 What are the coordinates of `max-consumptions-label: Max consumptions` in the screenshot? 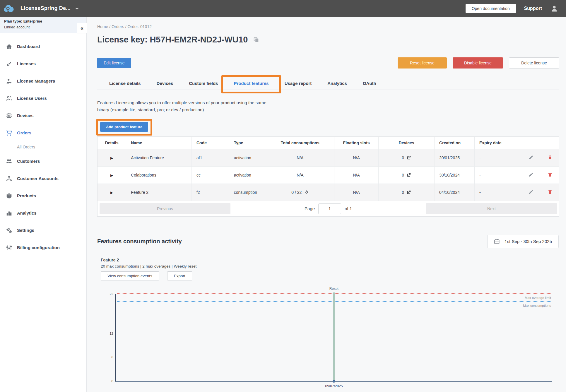 It's located at (537, 306).